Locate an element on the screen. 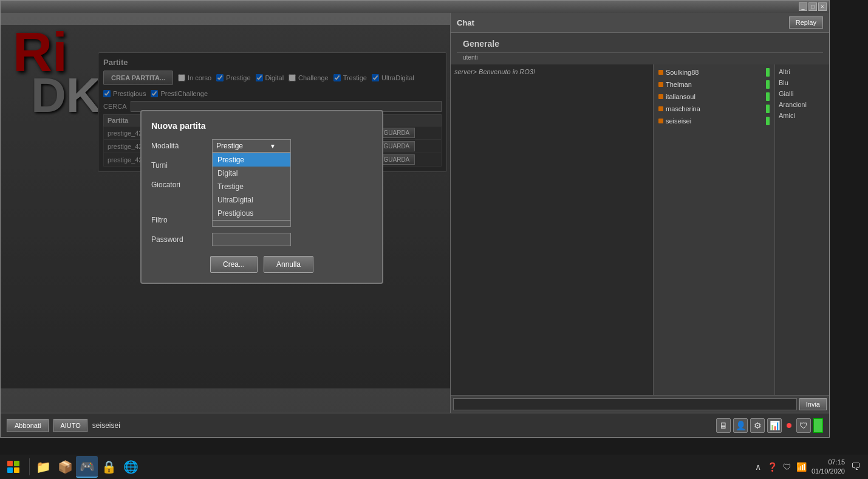 The width and height of the screenshot is (868, 479). generale-section: Generale utenti is located at coordinates (640, 49).